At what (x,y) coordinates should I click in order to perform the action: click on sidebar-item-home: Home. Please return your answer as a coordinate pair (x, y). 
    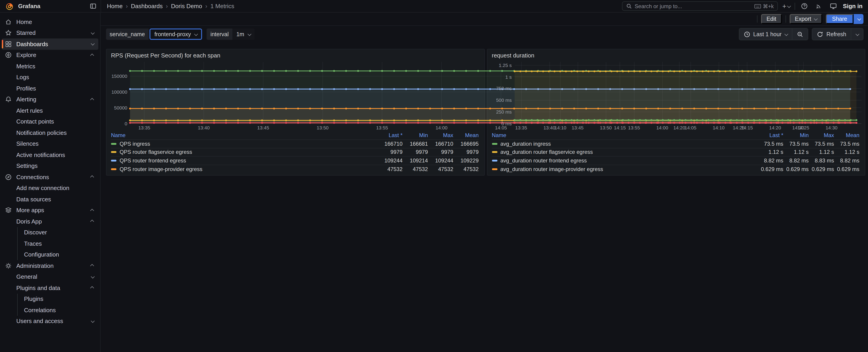
    Looking at the image, I should click on (50, 22).